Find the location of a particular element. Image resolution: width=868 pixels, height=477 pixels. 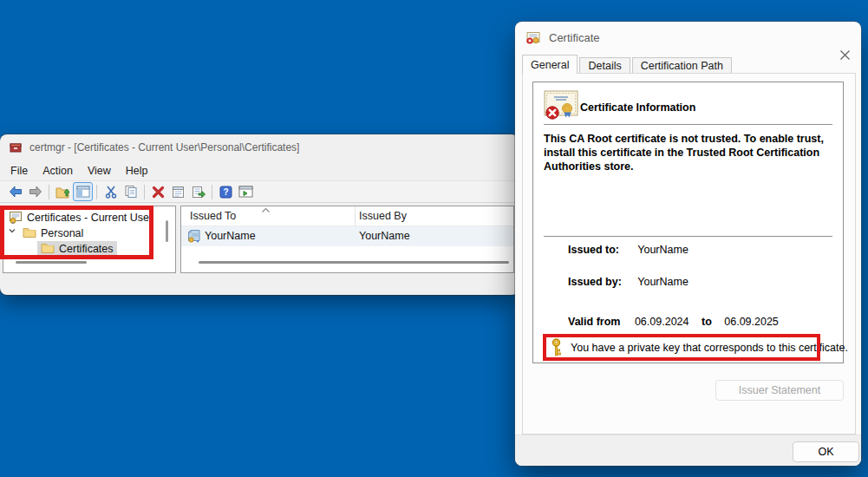

dialog-tabs: General Details Certification Path is located at coordinates (627, 64).